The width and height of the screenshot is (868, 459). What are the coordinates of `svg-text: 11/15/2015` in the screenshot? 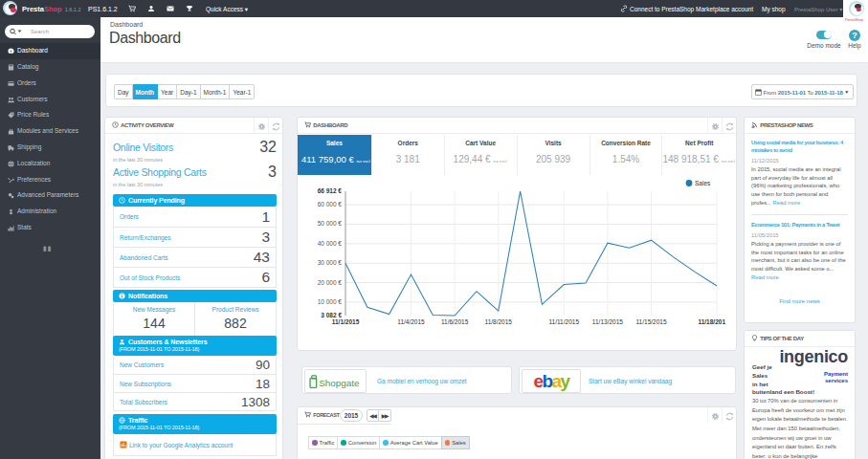 It's located at (651, 321).